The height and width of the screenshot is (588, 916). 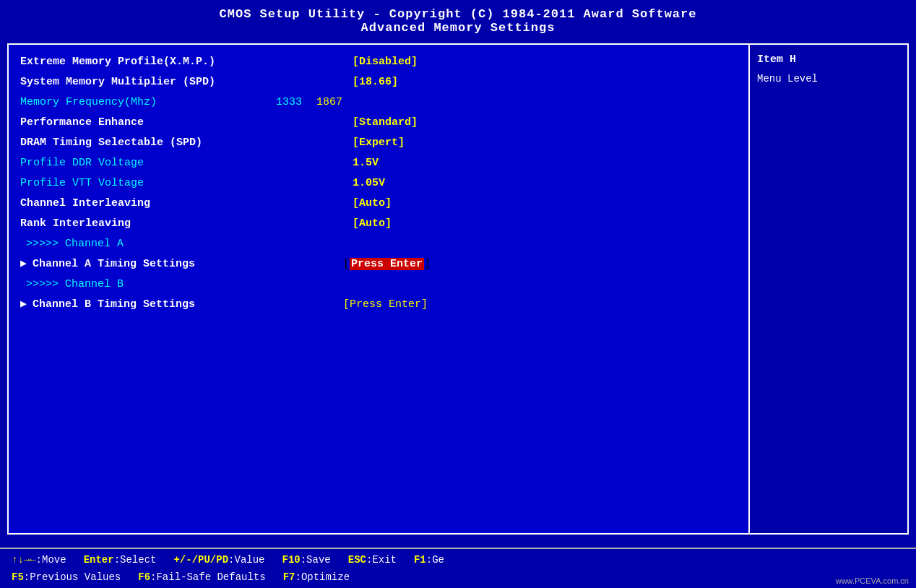 What do you see at coordinates (458, 20) in the screenshot?
I see `header: CMOS Setup Utility - Copyright (C) 1984-…` at bounding box center [458, 20].